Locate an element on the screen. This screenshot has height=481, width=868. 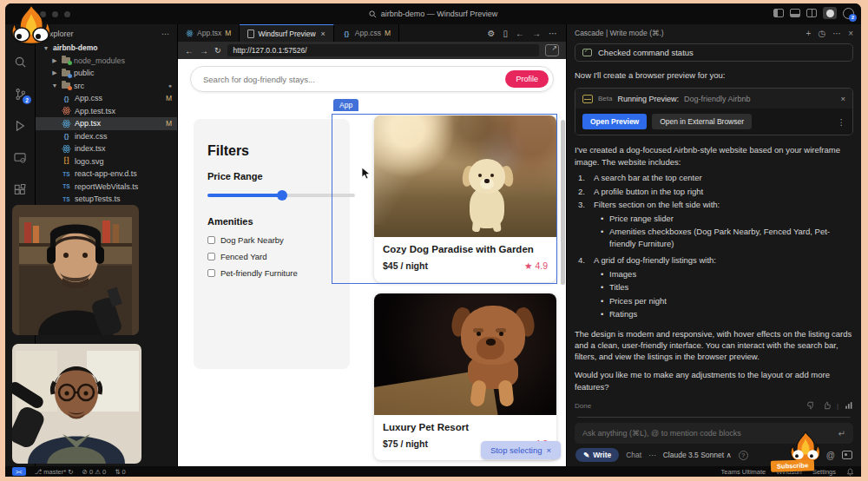
new-chat-icon: + is located at coordinates (809, 33).